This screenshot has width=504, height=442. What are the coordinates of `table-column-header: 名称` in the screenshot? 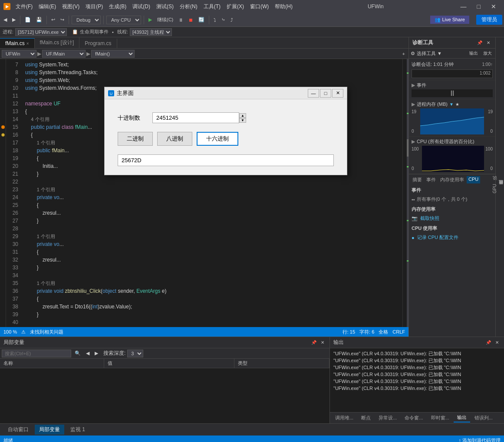 It's located at (52, 363).